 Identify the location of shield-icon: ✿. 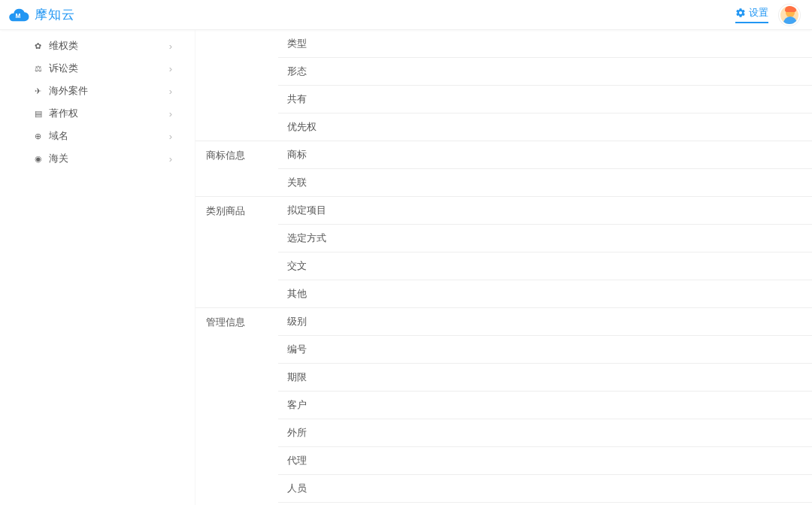
(39, 47).